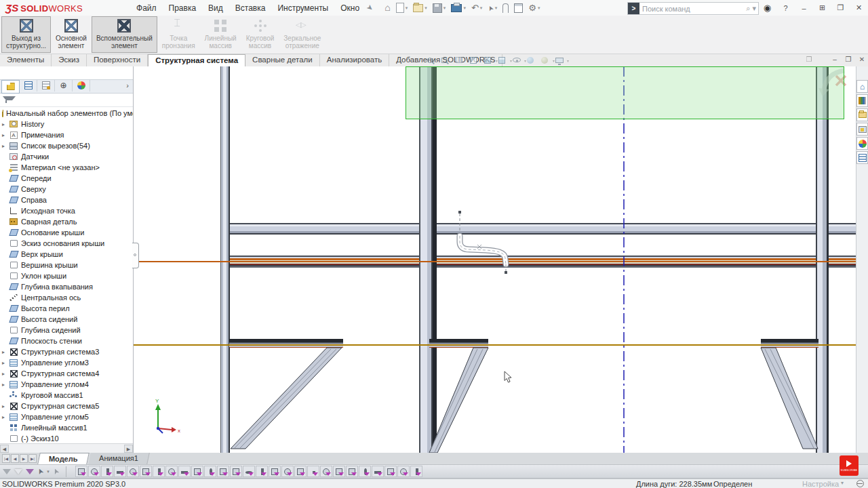 The image size is (868, 488). I want to click on tree-item: ▸ Структурная система5, so click(66, 406).